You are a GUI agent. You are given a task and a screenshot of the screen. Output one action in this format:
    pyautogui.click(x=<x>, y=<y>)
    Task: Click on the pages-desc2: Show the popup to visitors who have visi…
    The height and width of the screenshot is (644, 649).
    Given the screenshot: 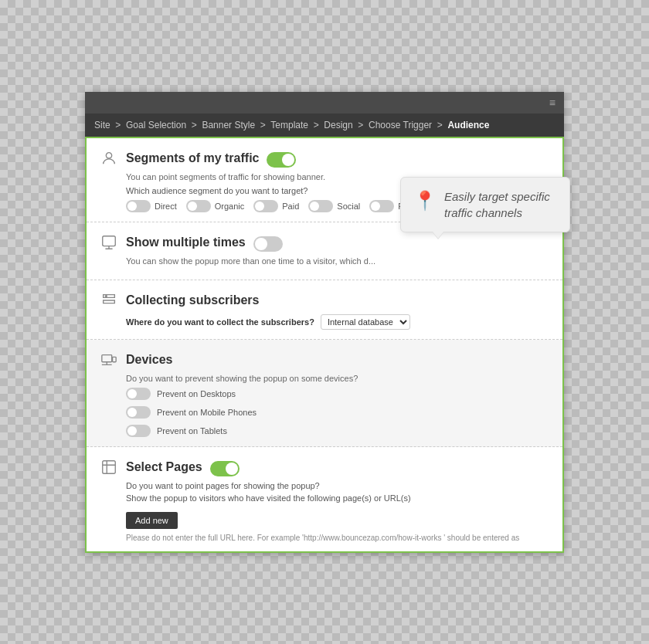 What is the action you would take?
    pyautogui.click(x=338, y=498)
    